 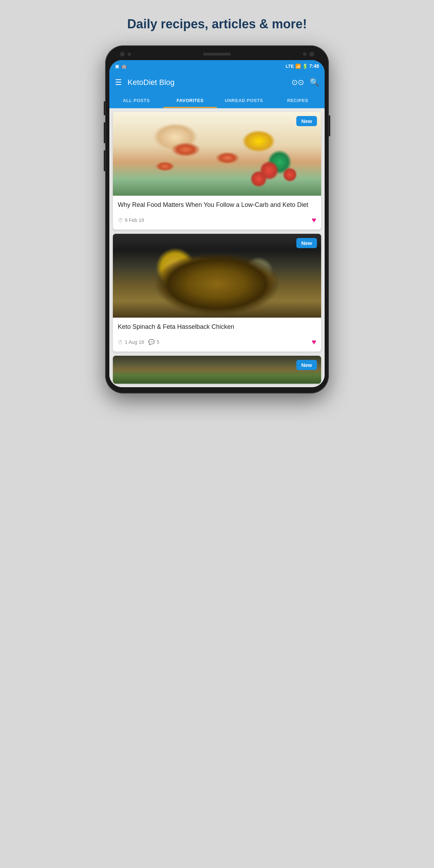 I want to click on card-2-date: ⏱ 1 Aug 18, so click(x=131, y=342).